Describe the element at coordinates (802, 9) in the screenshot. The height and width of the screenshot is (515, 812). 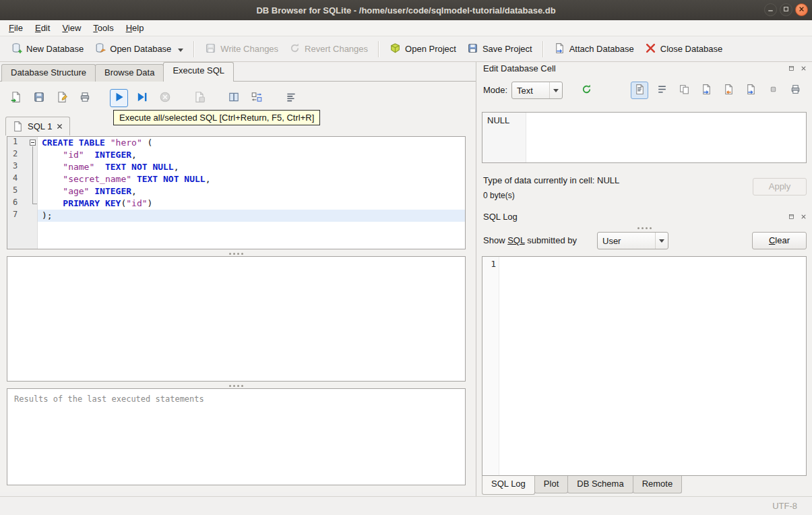
I see `close-button` at that location.